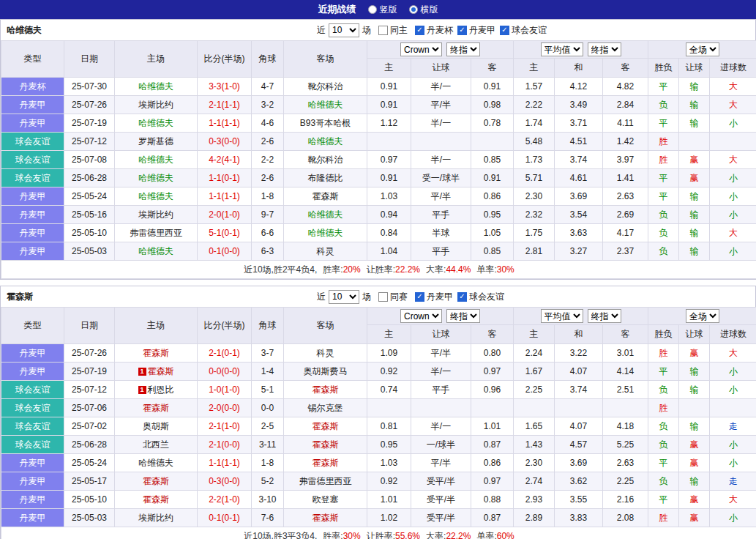 This screenshot has height=539, width=756. Describe the element at coordinates (383, 10) in the screenshot. I see `layout-radio-vertical: 竖版` at that location.